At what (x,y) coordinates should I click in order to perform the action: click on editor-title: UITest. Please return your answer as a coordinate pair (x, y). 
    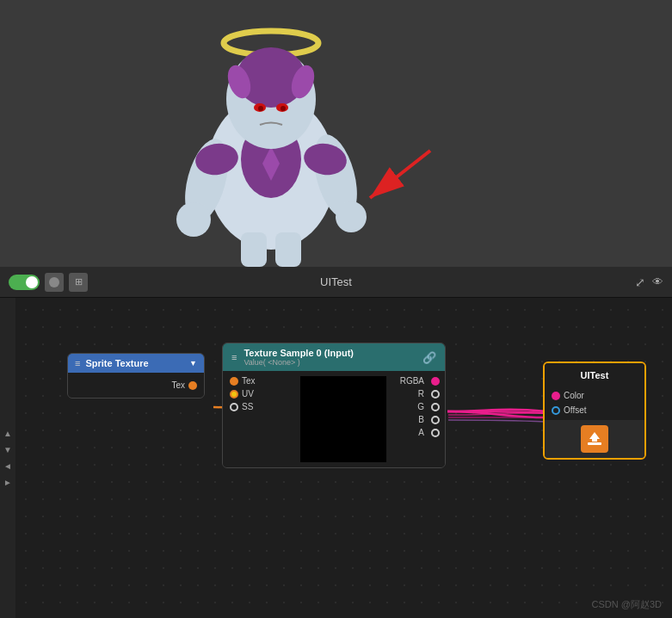
    Looking at the image, I should click on (336, 282).